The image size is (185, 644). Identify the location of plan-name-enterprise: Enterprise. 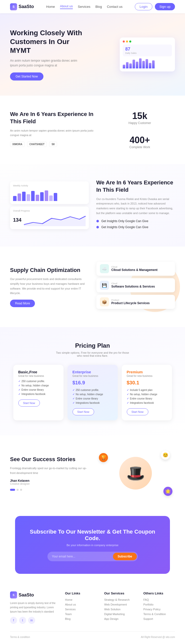
(93, 372).